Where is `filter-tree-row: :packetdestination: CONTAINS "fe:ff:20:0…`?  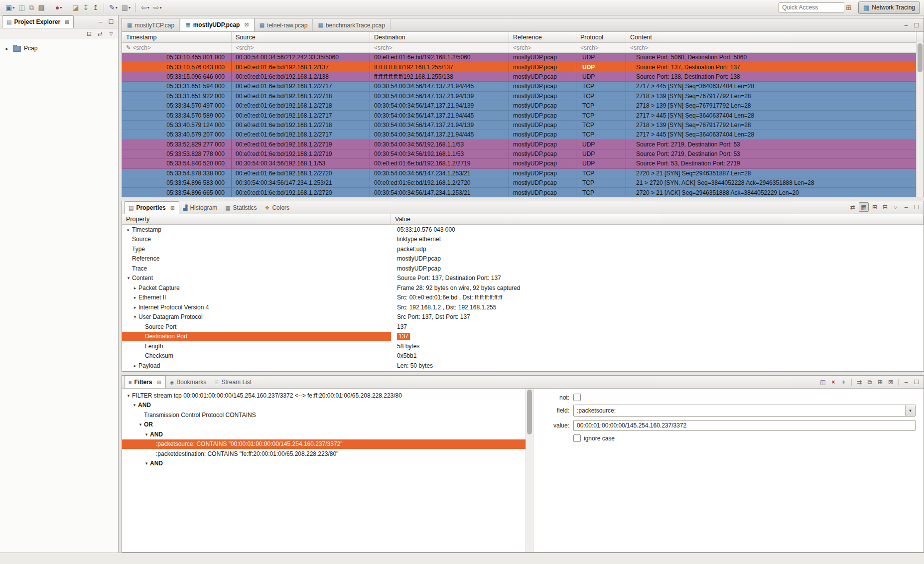 filter-tree-row: :packetdestination: CONTAINS "fe:ff:20:0… is located at coordinates (324, 454).